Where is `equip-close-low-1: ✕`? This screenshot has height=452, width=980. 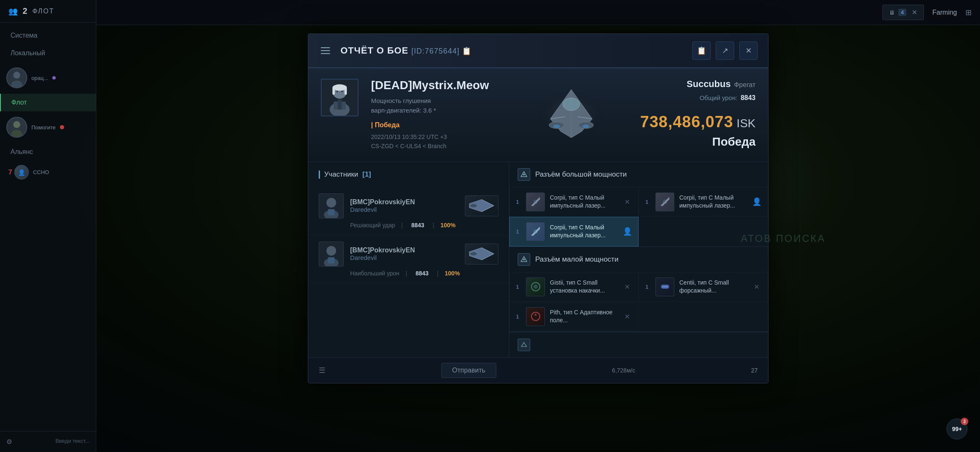 equip-close-low-1: ✕ is located at coordinates (627, 287).